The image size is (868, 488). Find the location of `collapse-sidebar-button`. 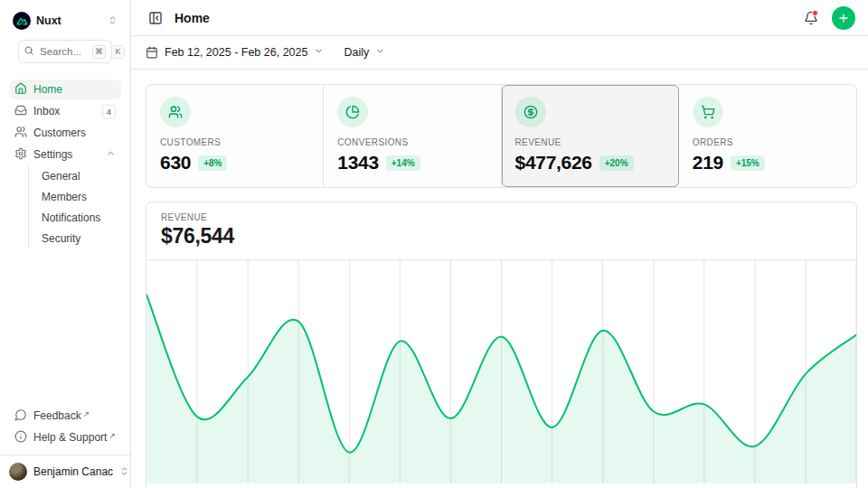

collapse-sidebar-button is located at coordinates (156, 18).